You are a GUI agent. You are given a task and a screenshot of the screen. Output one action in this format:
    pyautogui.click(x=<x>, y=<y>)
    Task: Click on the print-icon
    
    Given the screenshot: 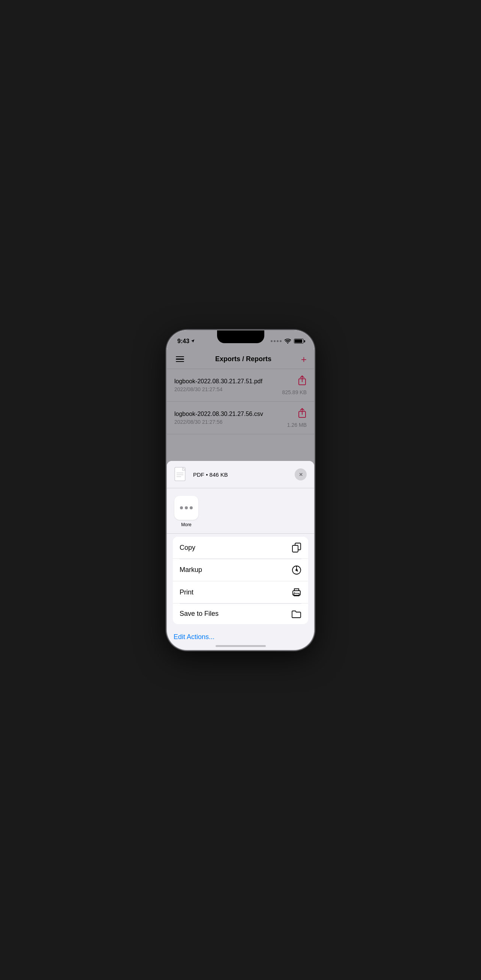 What is the action you would take?
    pyautogui.click(x=297, y=592)
    